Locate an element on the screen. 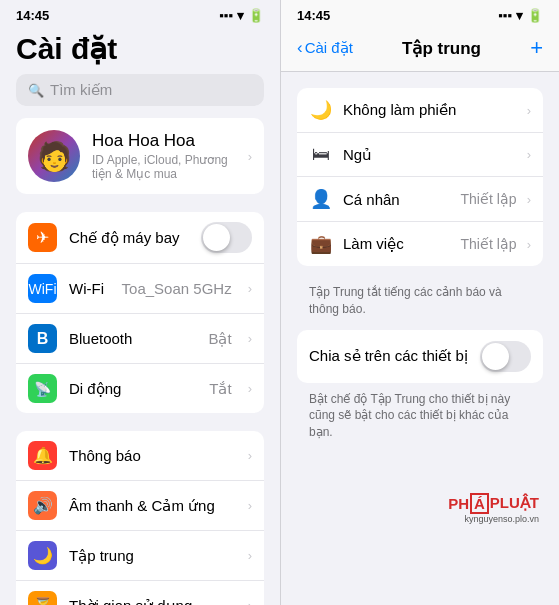  item-label: Cá nhân is located at coordinates (397, 200).